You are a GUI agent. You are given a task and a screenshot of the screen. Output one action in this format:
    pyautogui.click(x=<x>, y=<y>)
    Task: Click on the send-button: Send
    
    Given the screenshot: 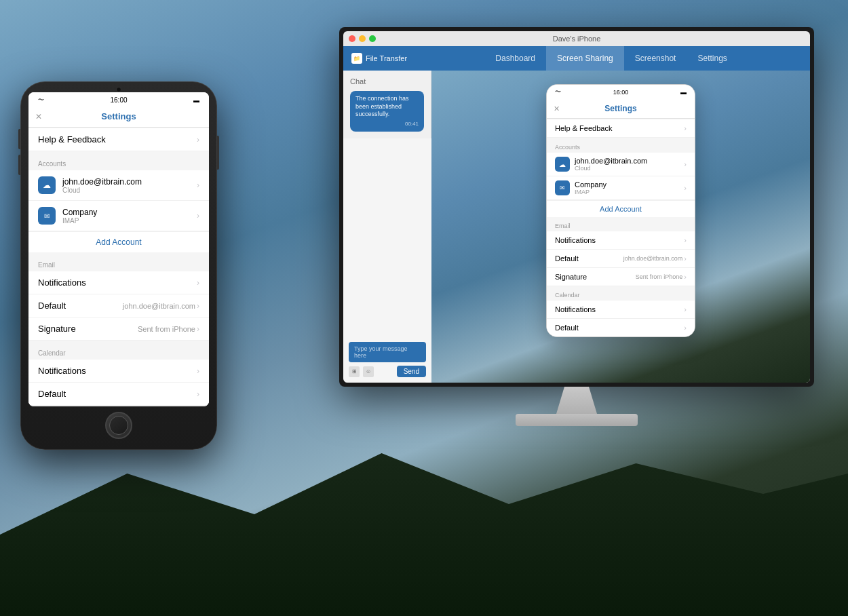 What is the action you would take?
    pyautogui.click(x=411, y=372)
    